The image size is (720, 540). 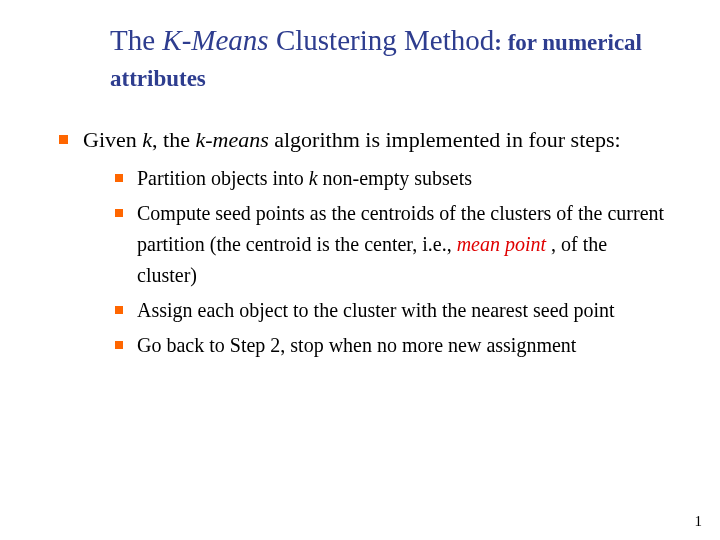 What do you see at coordinates (356, 345) in the screenshot?
I see `i4: Go back to Step 2, stop when no more new…` at bounding box center [356, 345].